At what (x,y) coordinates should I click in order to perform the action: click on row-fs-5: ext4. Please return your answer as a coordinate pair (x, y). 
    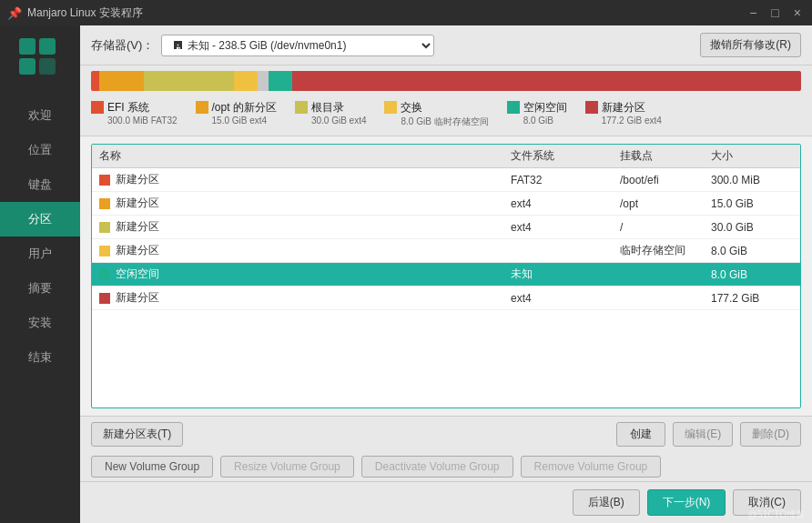
    Looking at the image, I should click on (565, 298).